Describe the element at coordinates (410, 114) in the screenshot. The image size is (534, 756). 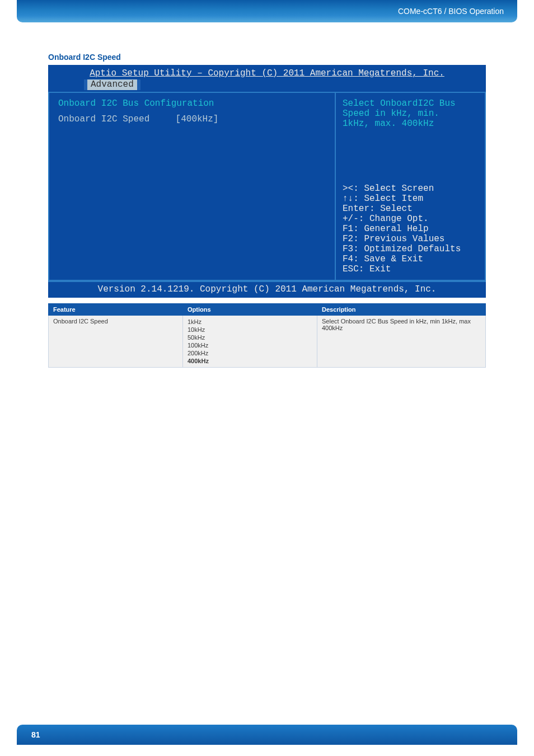
I see `help-text: Select OnboardI2C Bus Speed in kHz, min.…` at that location.